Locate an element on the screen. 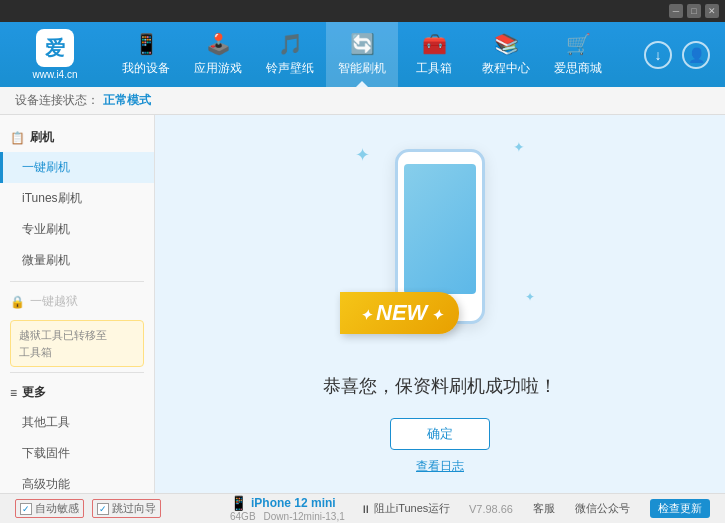 Image resolution: width=725 pixels, height=523 pixels. close-button: ✕ is located at coordinates (712, 11).